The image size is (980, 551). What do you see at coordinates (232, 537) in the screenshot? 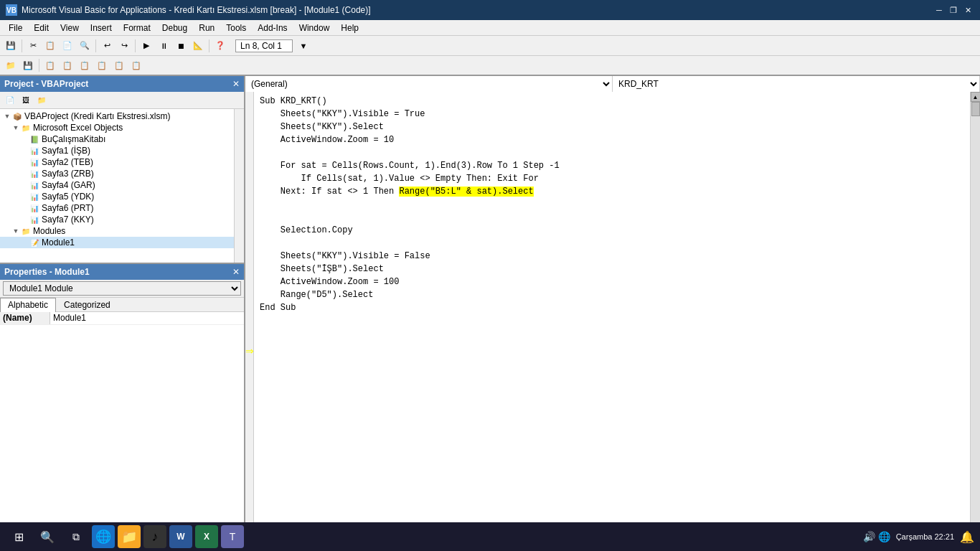
I see `taskbar-teams: T` at bounding box center [232, 537].